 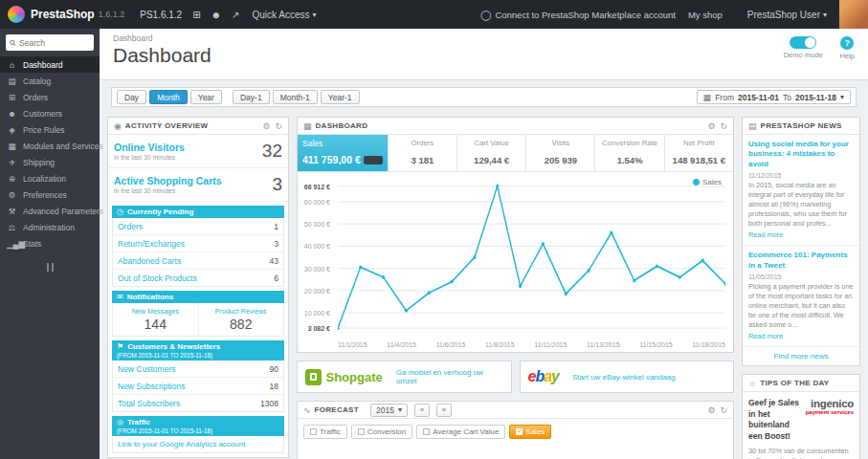 I want to click on search-input, so click(x=55, y=43).